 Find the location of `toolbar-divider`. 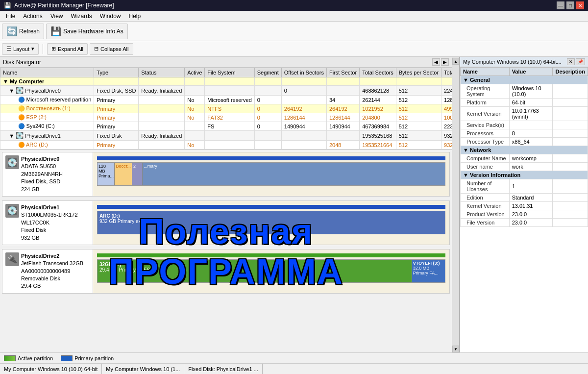

toolbar-divider is located at coordinates (43, 49).